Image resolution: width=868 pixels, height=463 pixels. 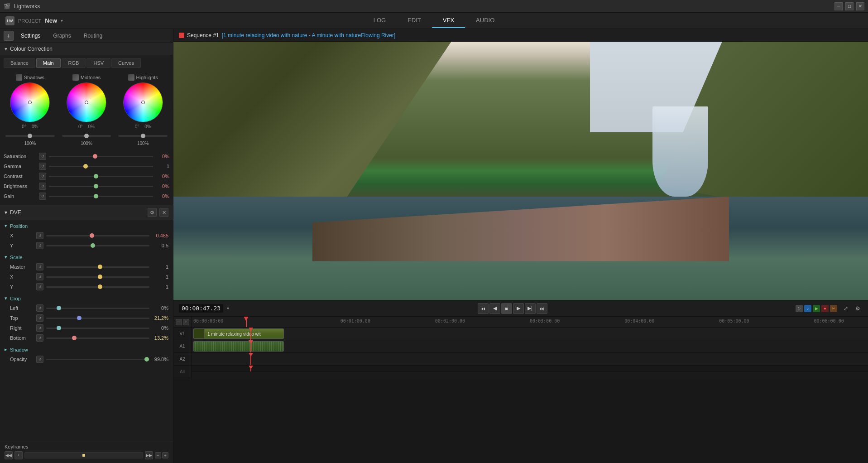 What do you see at coordinates (98, 277) in the screenshot?
I see `scale-x-track` at bounding box center [98, 277].